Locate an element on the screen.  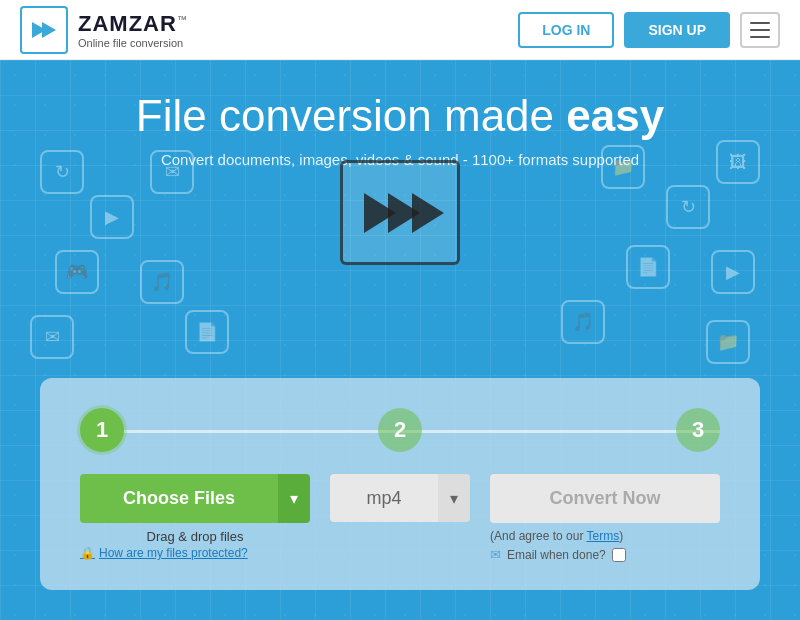
step-1-circle: 1 is located at coordinates (102, 430).